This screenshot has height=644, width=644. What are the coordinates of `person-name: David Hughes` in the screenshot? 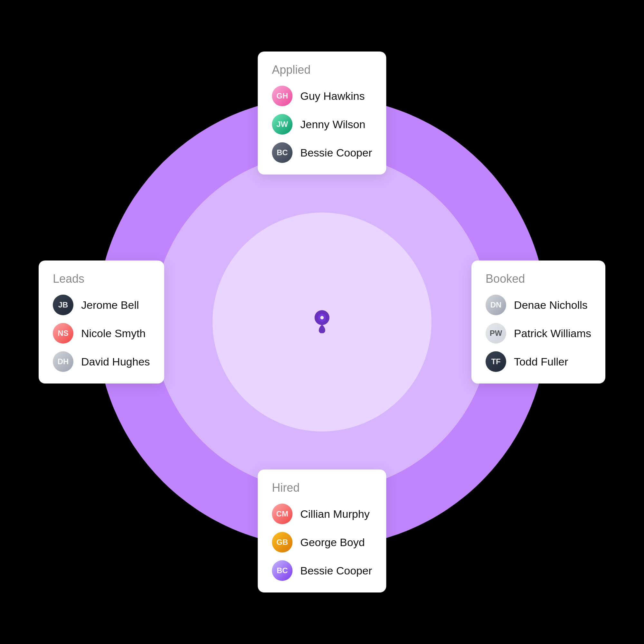 It's located at (115, 362).